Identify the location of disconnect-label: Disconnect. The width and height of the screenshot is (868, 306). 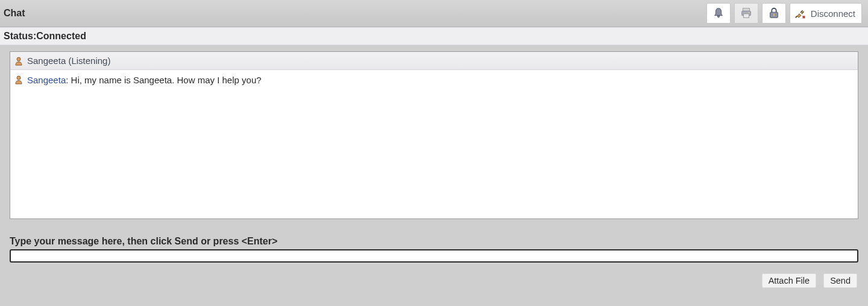
(833, 13).